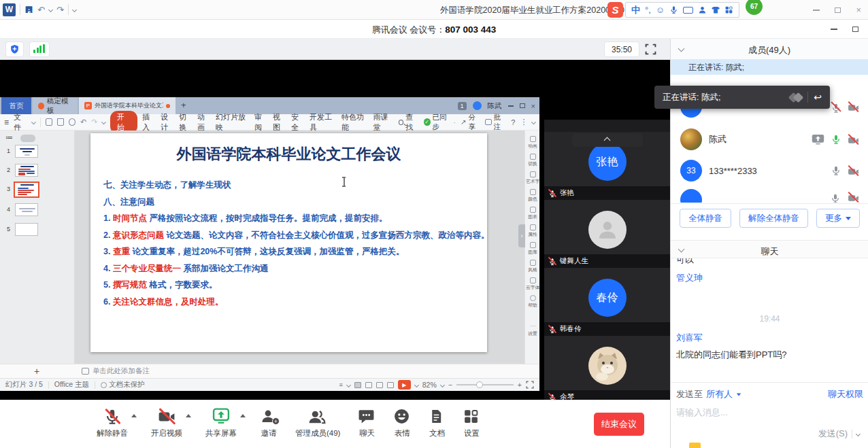  Describe the element at coordinates (533, 213) in the screenshot. I see `tool-charts: 图表` at that location.